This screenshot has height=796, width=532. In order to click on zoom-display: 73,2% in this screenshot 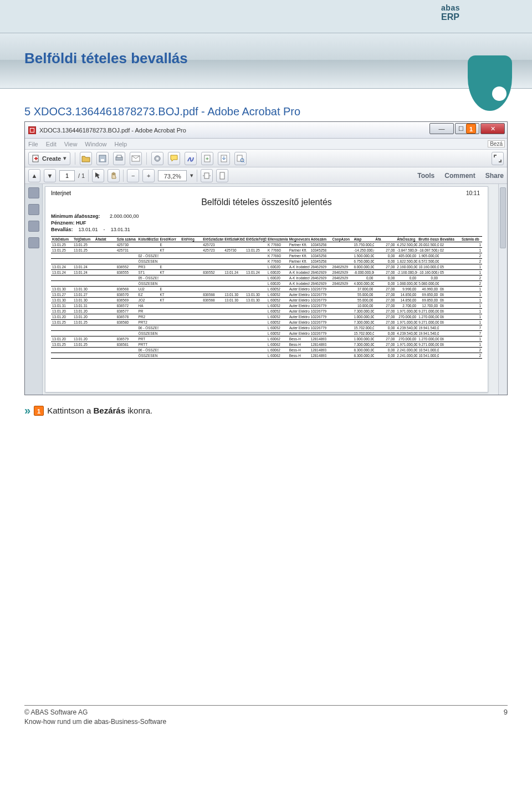, I will do `click(172, 176)`.